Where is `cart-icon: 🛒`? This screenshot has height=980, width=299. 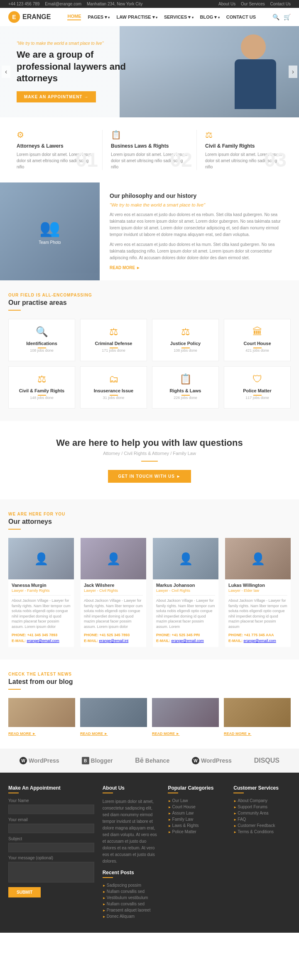 cart-icon: 🛒 is located at coordinates (287, 17).